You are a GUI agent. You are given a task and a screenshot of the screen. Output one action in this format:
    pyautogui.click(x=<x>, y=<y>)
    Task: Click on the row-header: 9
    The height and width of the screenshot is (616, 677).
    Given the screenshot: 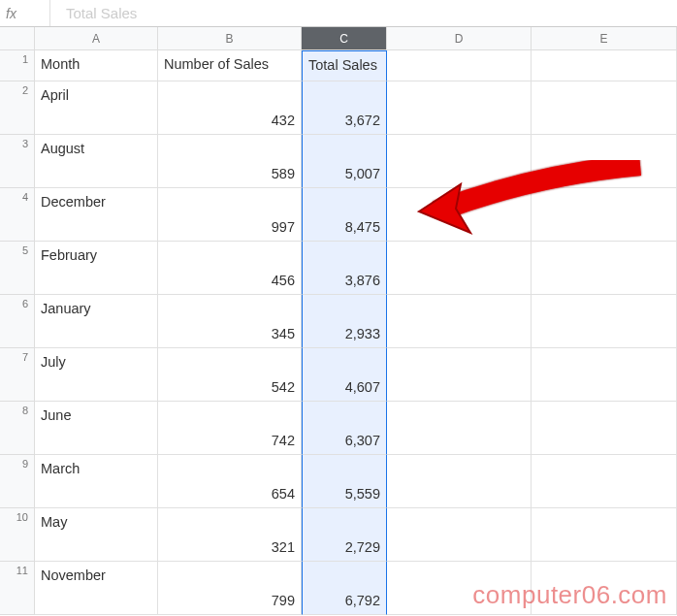 What is the action you would take?
    pyautogui.click(x=17, y=481)
    